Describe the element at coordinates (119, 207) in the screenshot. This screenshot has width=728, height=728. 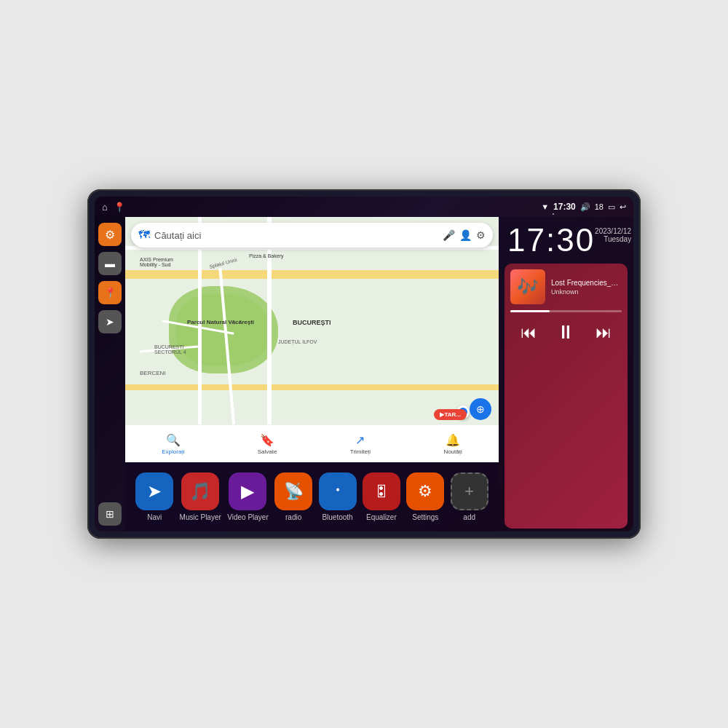
I see `maps-icon: 📍` at that location.